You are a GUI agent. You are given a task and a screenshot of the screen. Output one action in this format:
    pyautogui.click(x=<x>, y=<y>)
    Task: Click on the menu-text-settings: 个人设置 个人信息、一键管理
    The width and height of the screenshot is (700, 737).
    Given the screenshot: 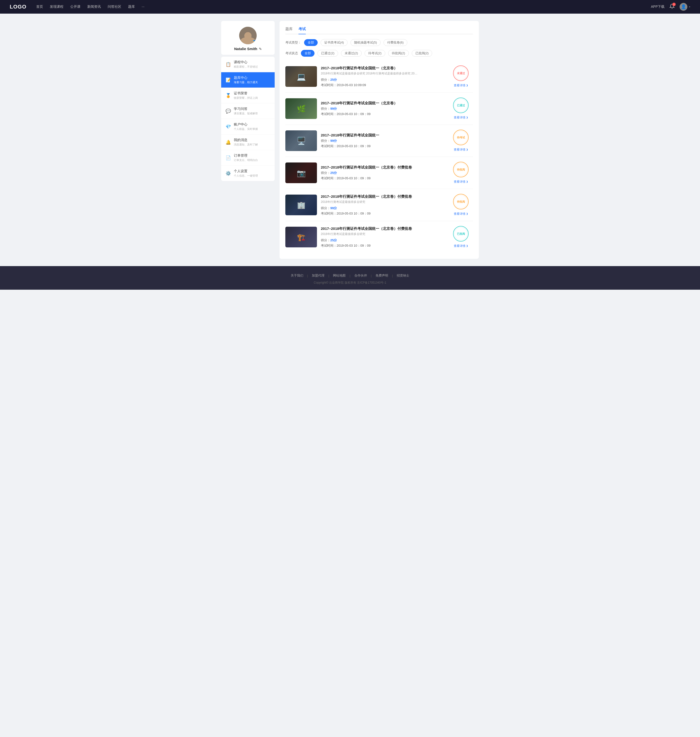 What is the action you would take?
    pyautogui.click(x=252, y=173)
    